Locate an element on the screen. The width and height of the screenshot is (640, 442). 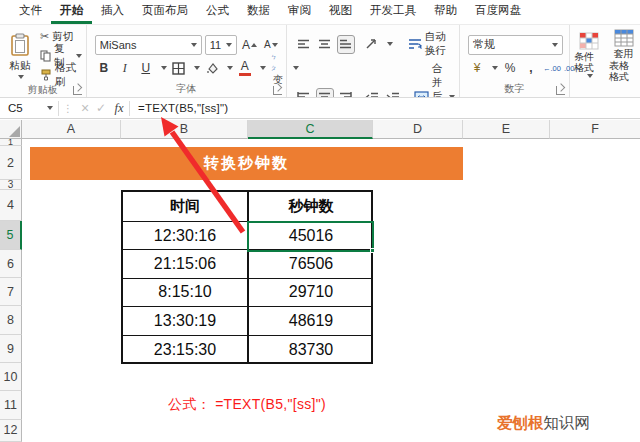
menu-insert: 插入 is located at coordinates (112, 12).